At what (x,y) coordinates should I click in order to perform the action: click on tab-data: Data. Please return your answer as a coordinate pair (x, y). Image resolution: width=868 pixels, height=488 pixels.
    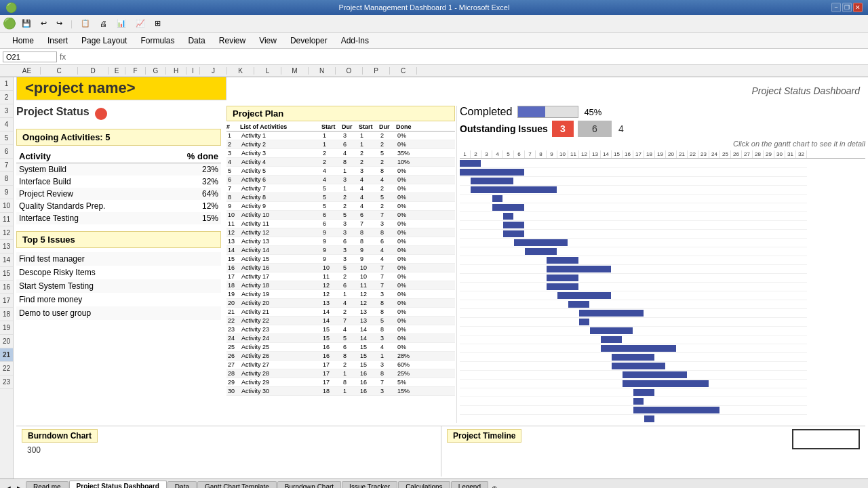
    Looking at the image, I should click on (182, 485).